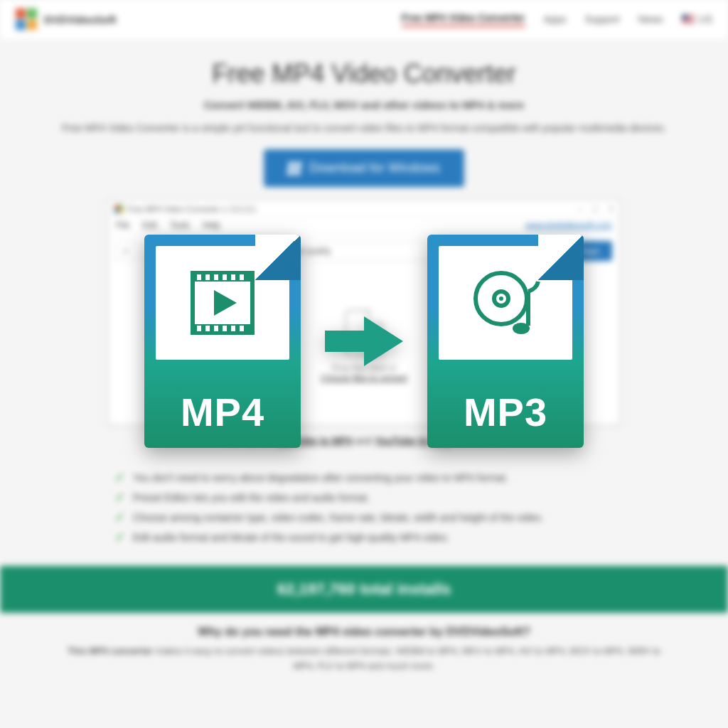 The width and height of the screenshot is (728, 728). Describe the element at coordinates (407, 658) in the screenshot. I see `why-body-rest: makes it easy to convert videos between …` at that location.